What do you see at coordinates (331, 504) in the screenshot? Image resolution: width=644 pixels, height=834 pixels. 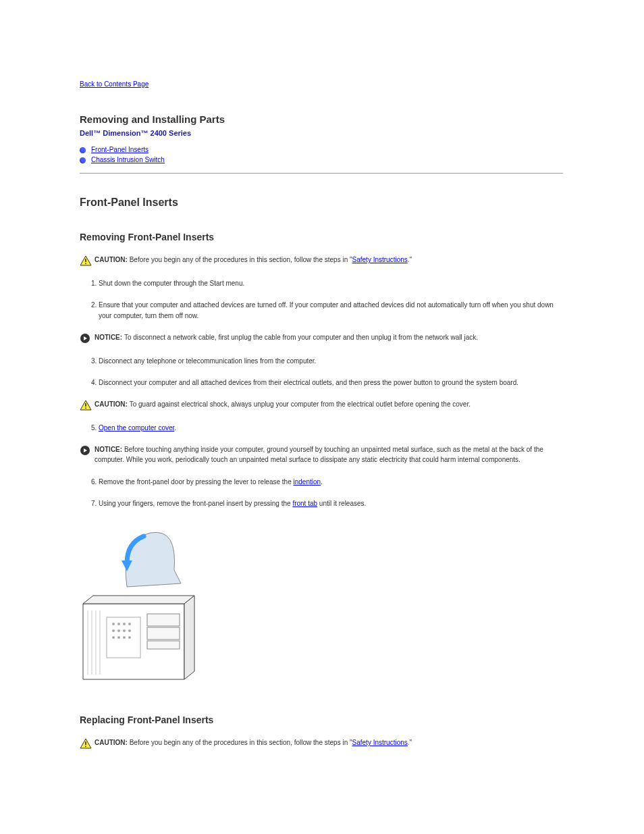 I see `step-item: Using your fingers, remove the front-pan…` at bounding box center [331, 504].